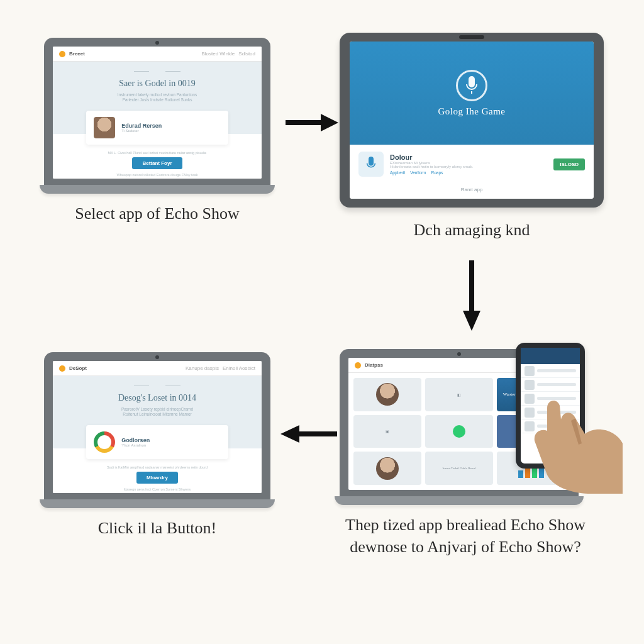 This screenshot has width=644, height=644. I want to click on arrow-left-icon, so click(308, 434).